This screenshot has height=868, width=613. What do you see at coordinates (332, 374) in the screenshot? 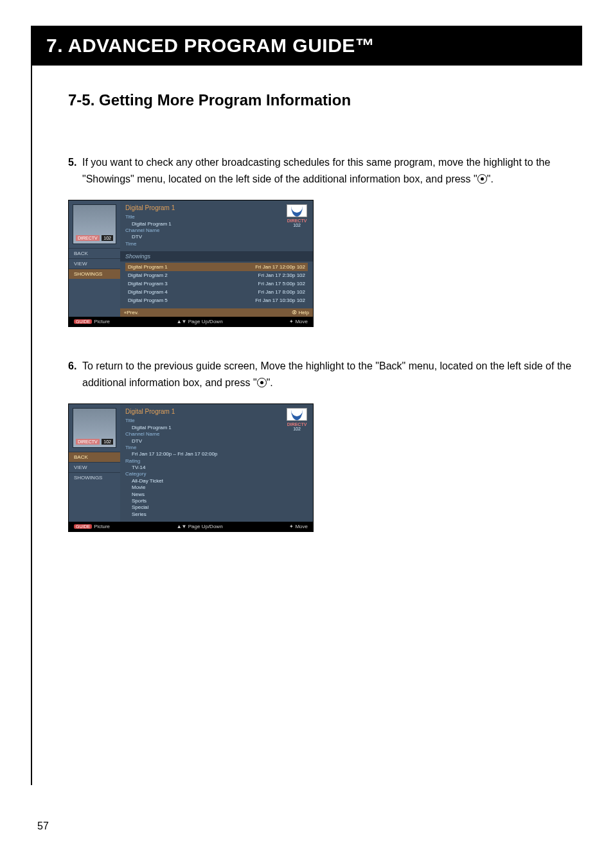
I see `step-text: To return to the previous guide screen, …` at bounding box center [332, 374].